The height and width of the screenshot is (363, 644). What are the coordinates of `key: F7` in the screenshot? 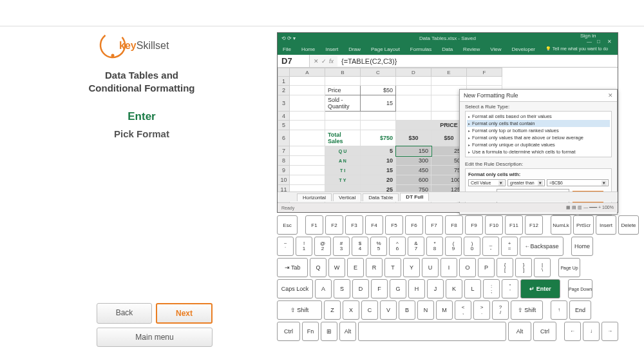 It's located at (434, 225).